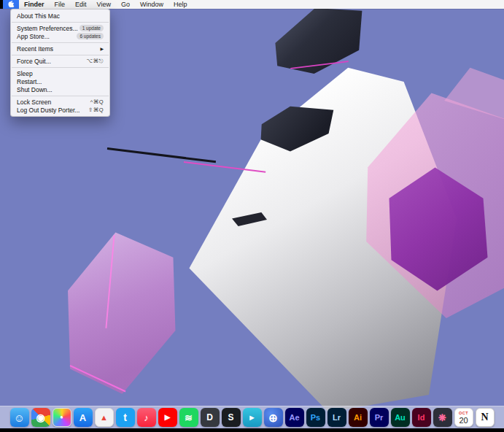 The height and width of the screenshot is (432, 504). What do you see at coordinates (422, 417) in the screenshot?
I see `indesign-icon: Id` at bounding box center [422, 417].